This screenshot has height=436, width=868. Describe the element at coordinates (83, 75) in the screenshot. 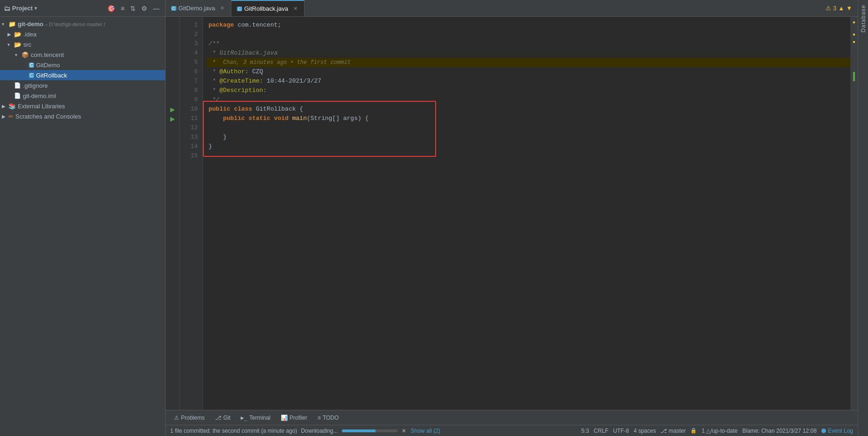

I see `tree-item-GitRollback: C GitRollback` at that location.